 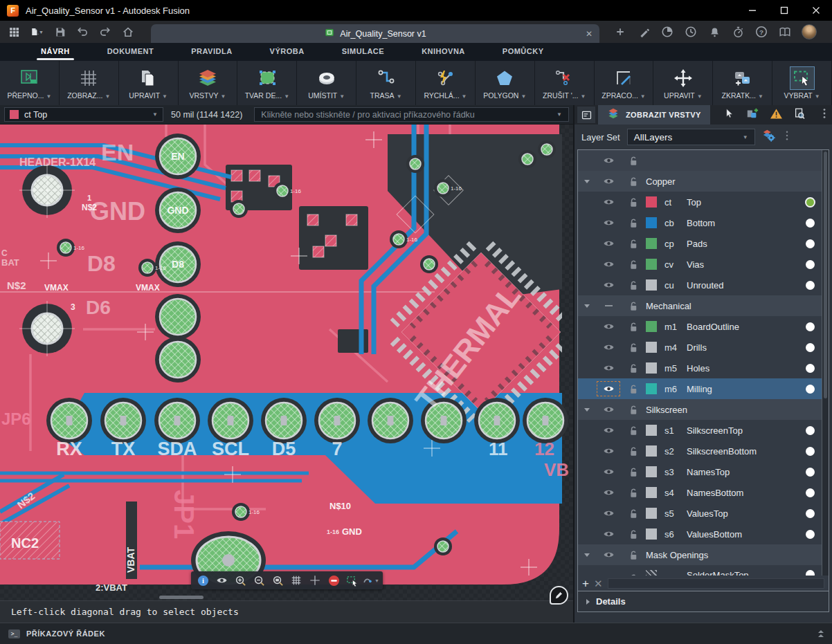 I want to click on details-section: Details, so click(x=703, y=601).